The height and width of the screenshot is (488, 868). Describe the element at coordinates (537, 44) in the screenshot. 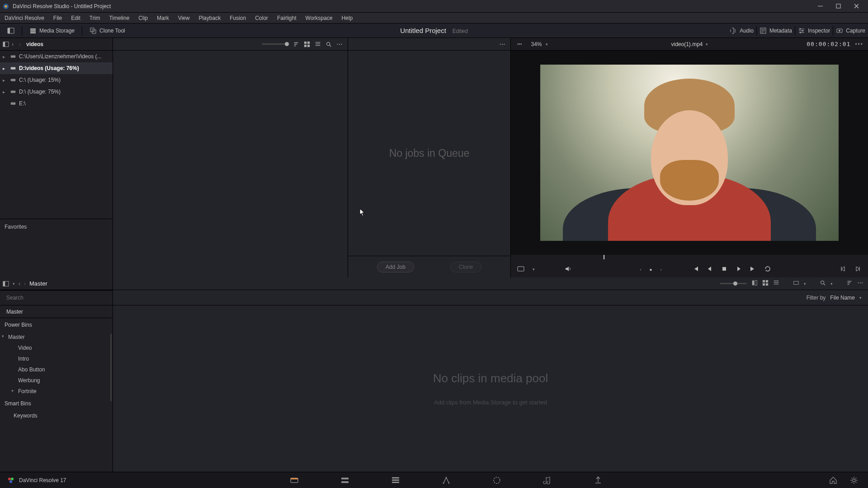

I see `zoom-label: 34%` at that location.